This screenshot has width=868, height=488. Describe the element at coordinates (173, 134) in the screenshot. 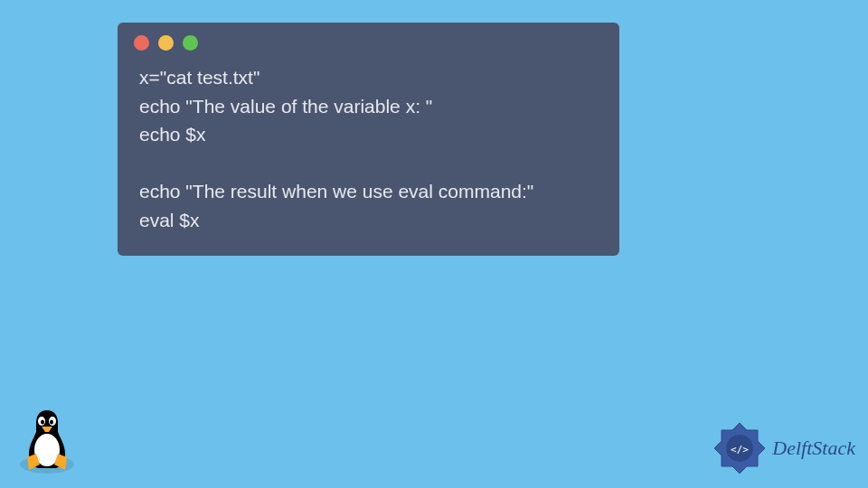

I see `code-line: echo $x` at that location.